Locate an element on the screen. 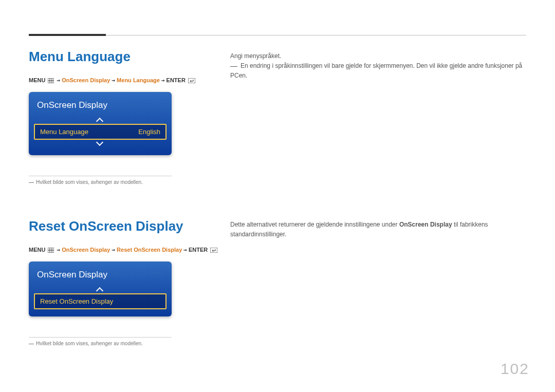 The width and height of the screenshot is (555, 392). heading-menu-language: Menu Language is located at coordinates (113, 57).